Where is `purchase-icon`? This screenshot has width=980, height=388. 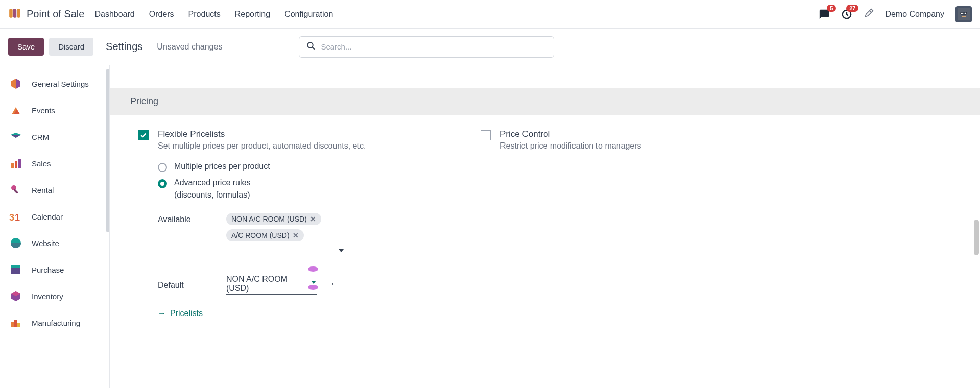 purchase-icon is located at coordinates (16, 270).